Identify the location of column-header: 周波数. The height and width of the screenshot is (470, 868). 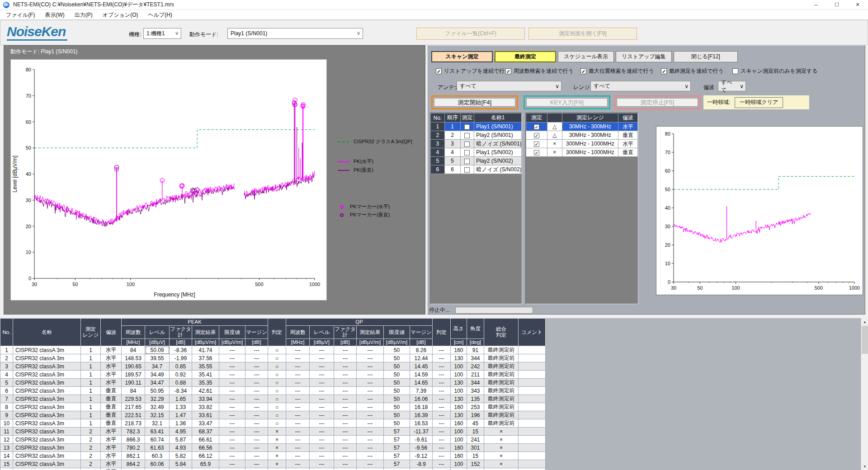
(298, 333).